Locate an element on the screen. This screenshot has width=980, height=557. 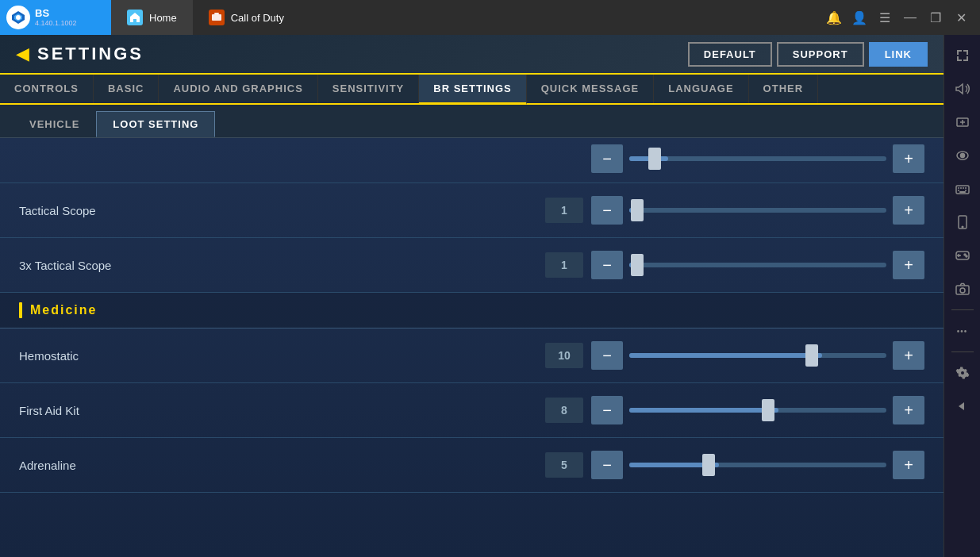
adrenaline-label: Adrenaline is located at coordinates (282, 465).